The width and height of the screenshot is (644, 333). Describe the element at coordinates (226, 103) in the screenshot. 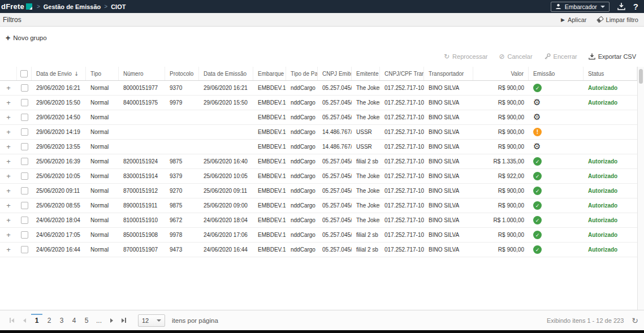

I see `cell-data-emissao: 29/06/2020 15:50` at that location.